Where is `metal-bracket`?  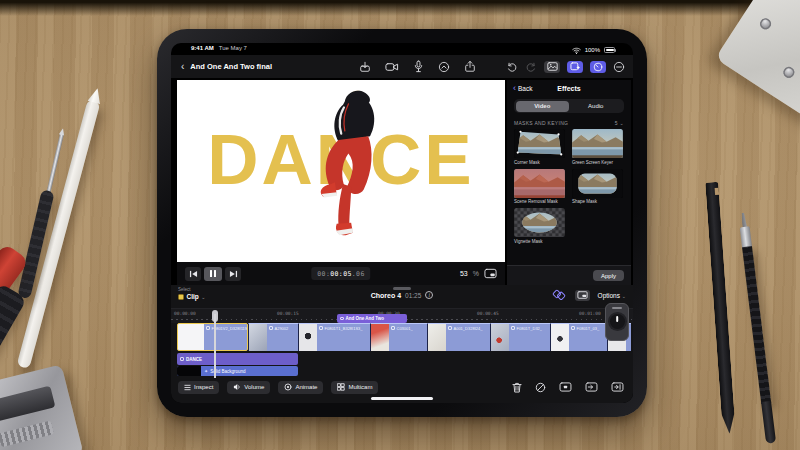
metal-bracket is located at coordinates (758, 70).